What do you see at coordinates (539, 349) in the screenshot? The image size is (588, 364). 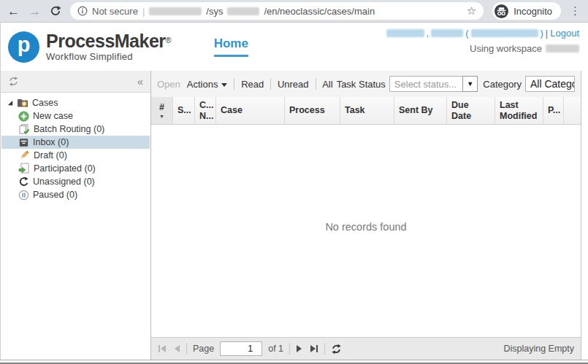 I see `displaying-status: Displaying Empty` at bounding box center [539, 349].